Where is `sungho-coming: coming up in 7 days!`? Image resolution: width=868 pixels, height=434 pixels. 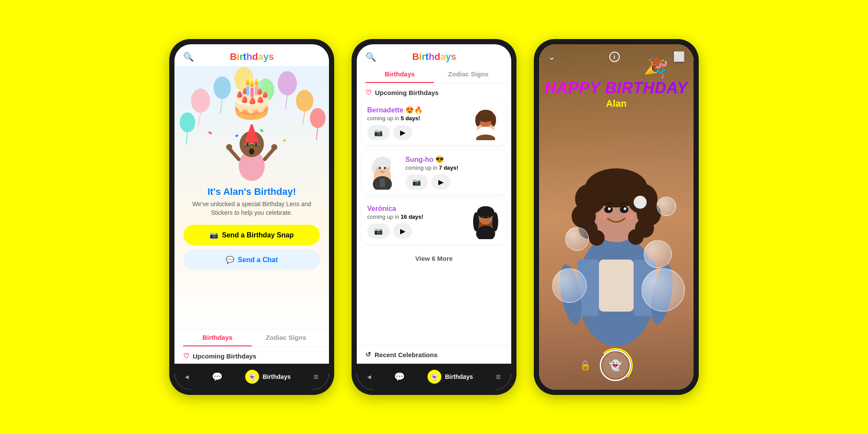
sungho-coming: coming up in 7 days! is located at coordinates (453, 168).